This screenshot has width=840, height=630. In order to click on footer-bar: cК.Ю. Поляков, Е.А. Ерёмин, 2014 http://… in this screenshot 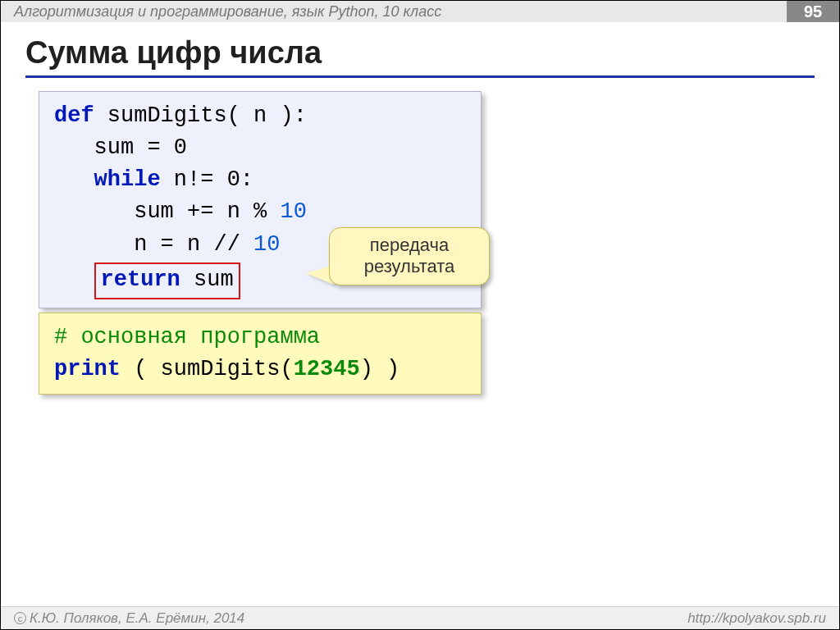, I will do `click(420, 618)`.